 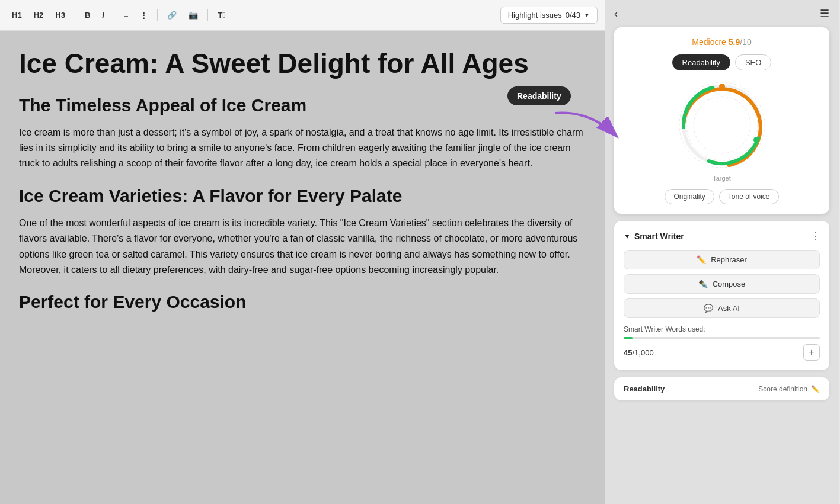 I want to click on ask-ai-button: 💬 Ask AI, so click(x=722, y=308).